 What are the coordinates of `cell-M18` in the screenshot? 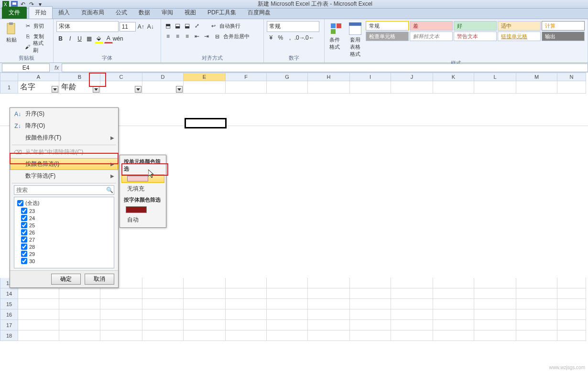 It's located at (537, 336).